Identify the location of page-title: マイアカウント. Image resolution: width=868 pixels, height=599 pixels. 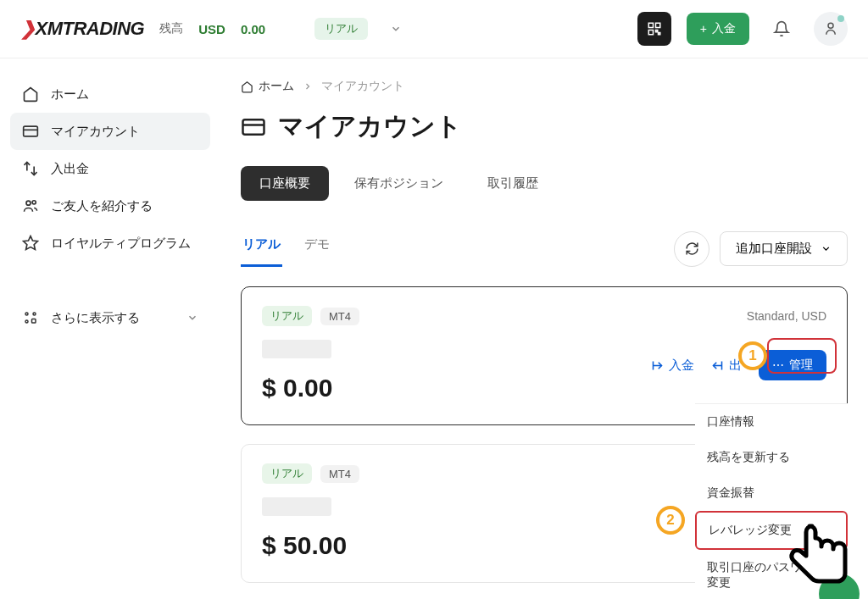
(544, 127).